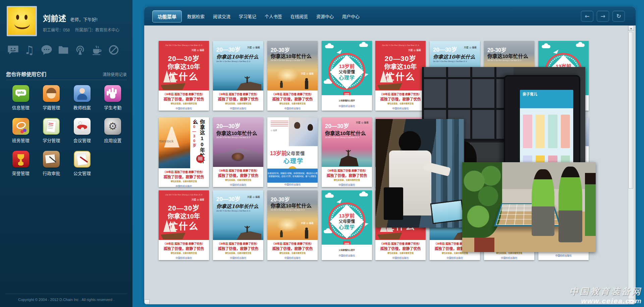  I want to click on c-author: 刘星 ◎ 编著, so click(307, 73).